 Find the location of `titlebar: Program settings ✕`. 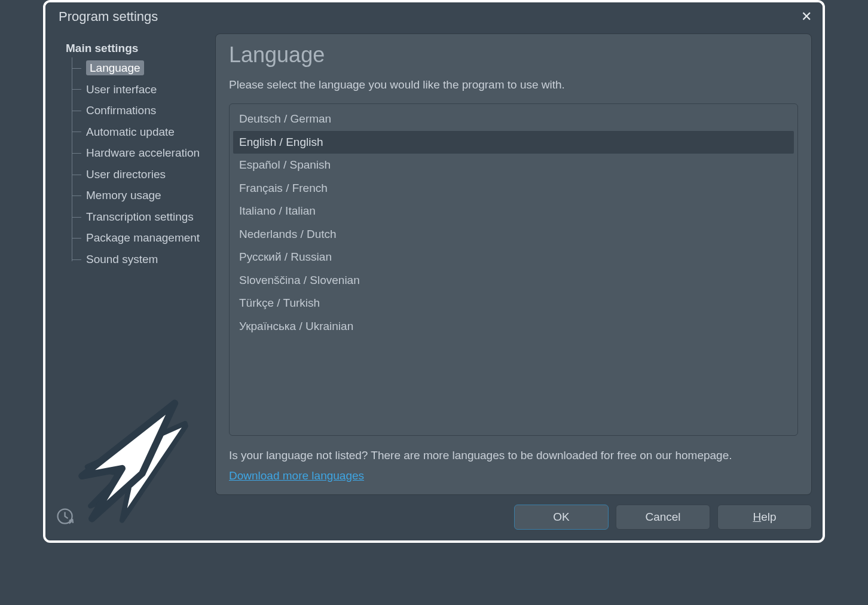

titlebar: Program settings ✕ is located at coordinates (434, 16).